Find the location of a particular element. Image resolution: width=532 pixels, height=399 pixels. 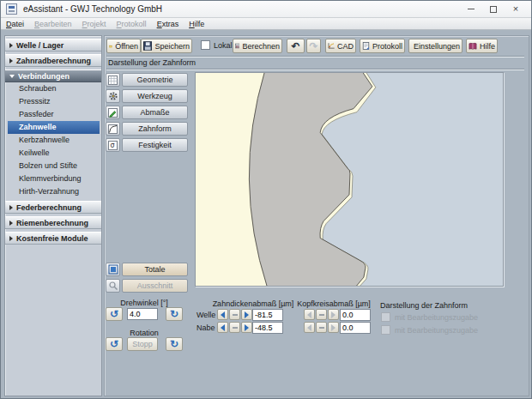

geometrie-button: Geometrie is located at coordinates (154, 80).